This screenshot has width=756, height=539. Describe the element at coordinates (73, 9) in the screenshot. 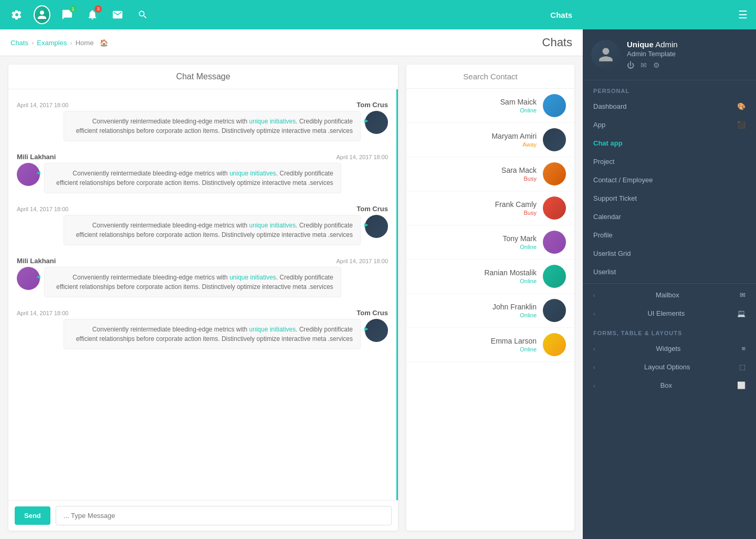

I see `chat-badge: 1` at that location.